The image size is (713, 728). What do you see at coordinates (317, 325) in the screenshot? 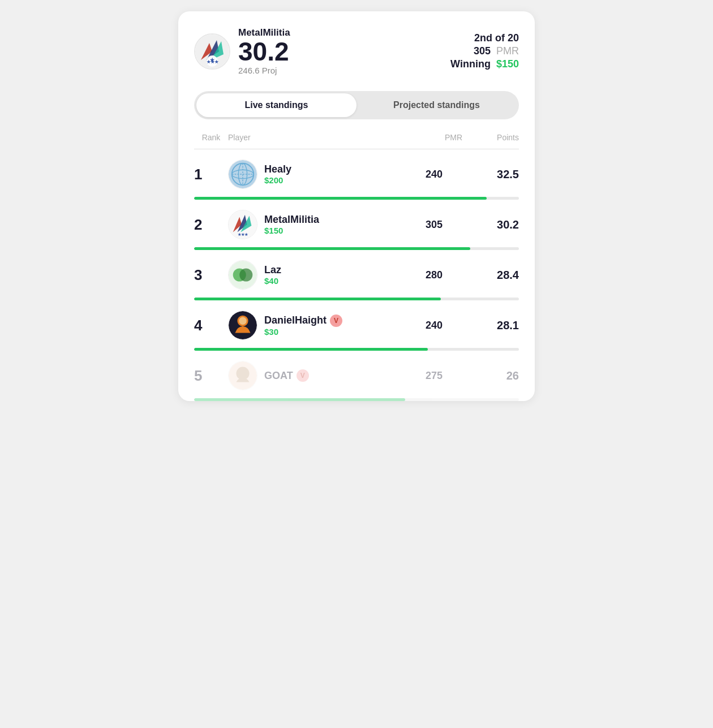
I see `player-info: DanielHaightV $30` at bounding box center [317, 325].